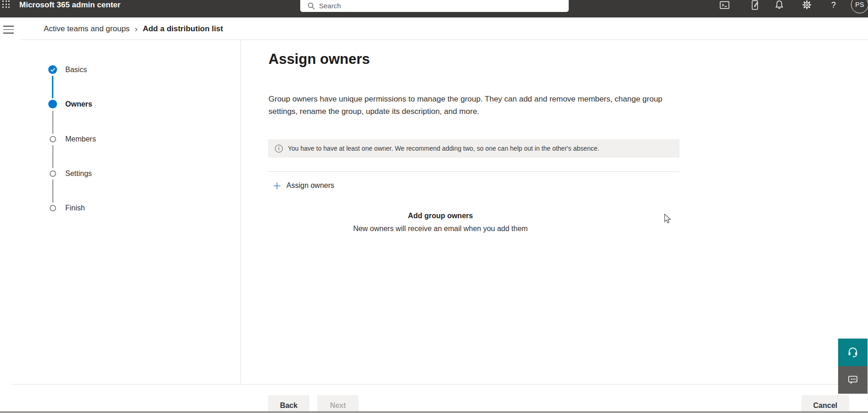  I want to click on settings-icon, so click(807, 5).